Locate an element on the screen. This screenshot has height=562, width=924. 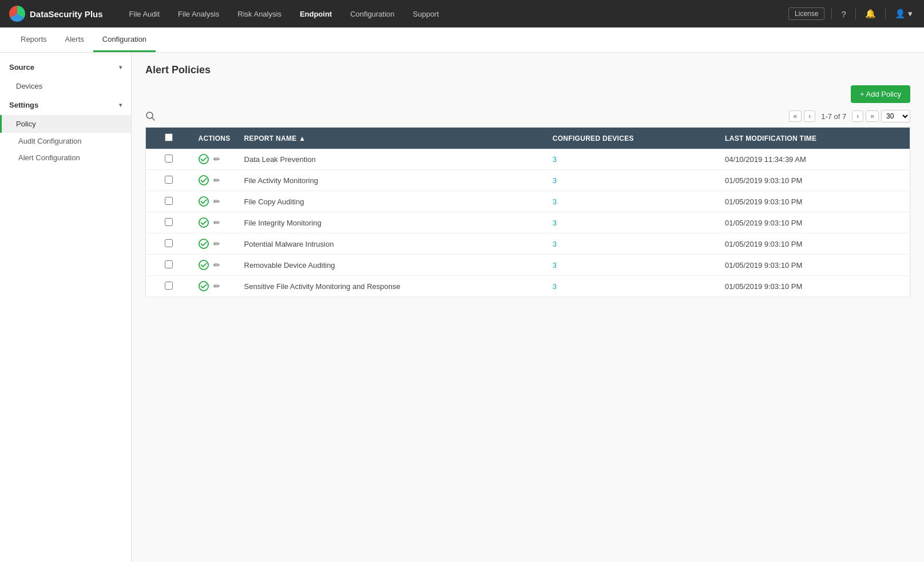
sidebar-item-policy: Policy is located at coordinates (65, 124).